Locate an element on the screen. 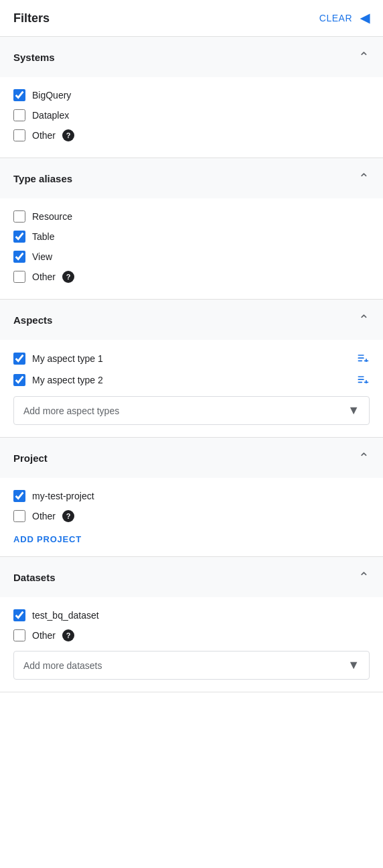 This screenshot has height=868, width=383. list-item: Table is located at coordinates (192, 237).